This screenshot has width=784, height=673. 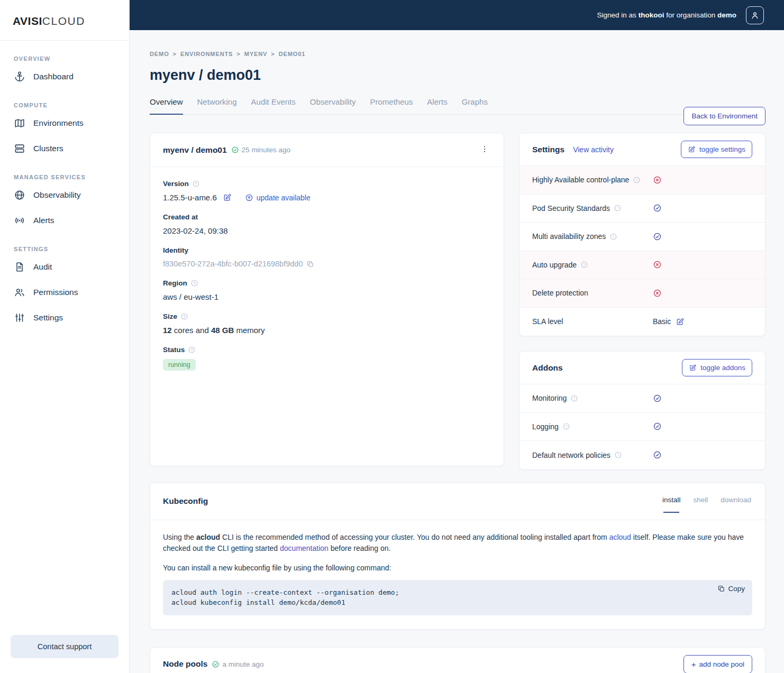 What do you see at coordinates (736, 501) in the screenshot?
I see `kubeconfig-tab-download: download` at bounding box center [736, 501].